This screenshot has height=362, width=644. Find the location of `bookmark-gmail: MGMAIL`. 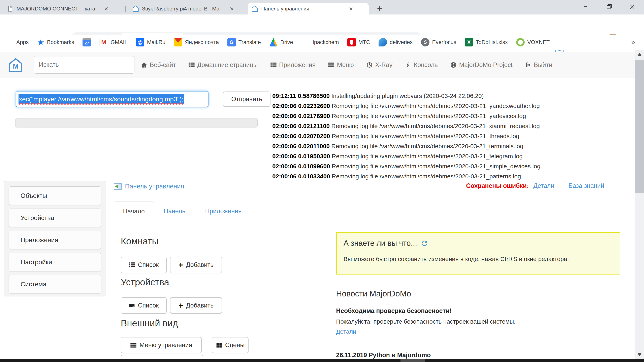

bookmark-gmail: MGMAIL is located at coordinates (114, 42).